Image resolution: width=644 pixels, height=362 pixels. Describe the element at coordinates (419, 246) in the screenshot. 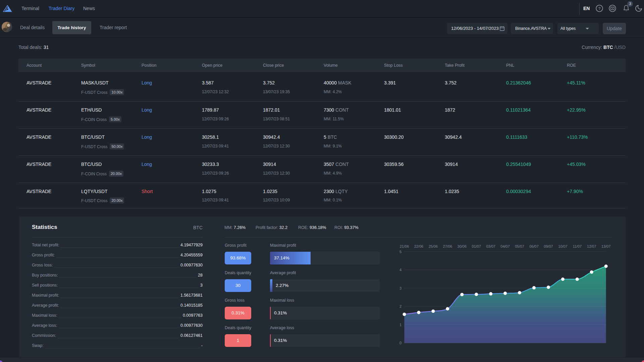

I see `svg-text: 22/06` at that location.